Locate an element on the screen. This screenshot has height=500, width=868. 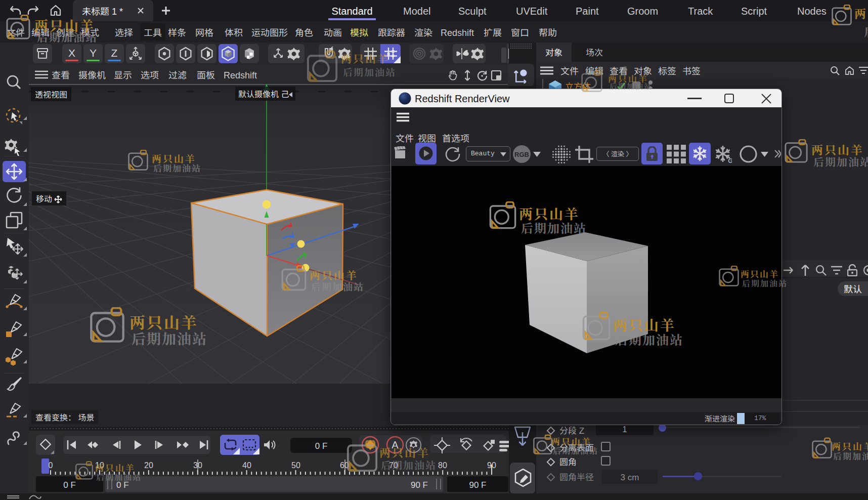
svg-text: A is located at coordinates (395, 445).